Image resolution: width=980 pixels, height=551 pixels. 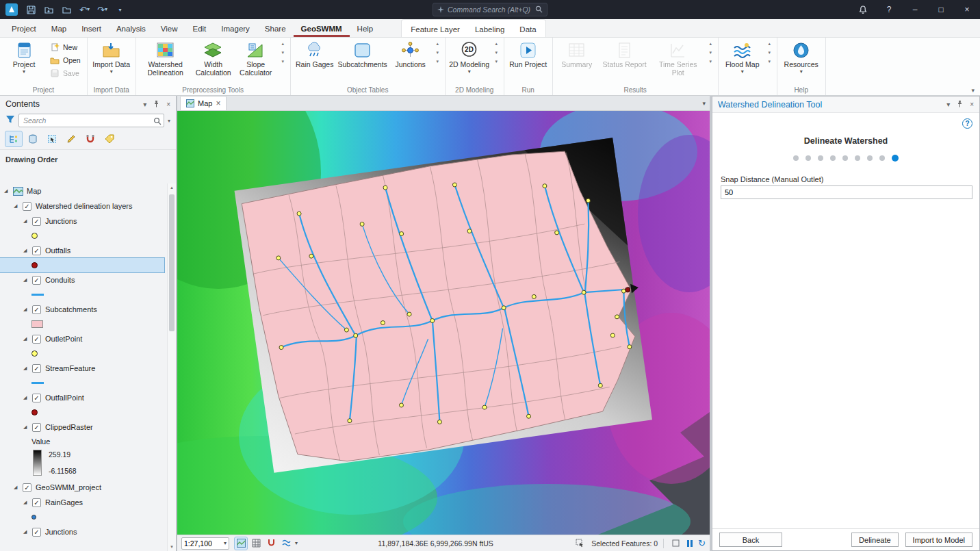 What do you see at coordinates (83, 502) in the screenshot?
I see `tree-item-raingages: ◢ ✓ RainGages` at bounding box center [83, 502].